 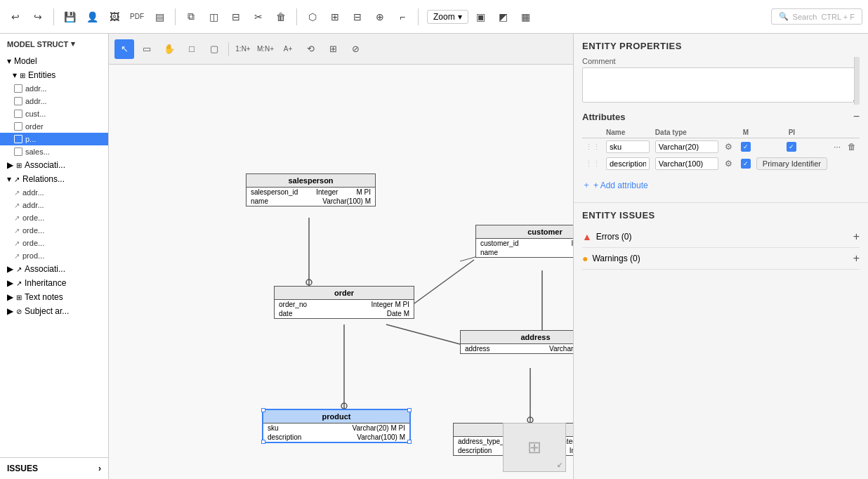 What do you see at coordinates (730, 164) in the screenshot?
I see `attr-gear-description: ⚙` at bounding box center [730, 164].